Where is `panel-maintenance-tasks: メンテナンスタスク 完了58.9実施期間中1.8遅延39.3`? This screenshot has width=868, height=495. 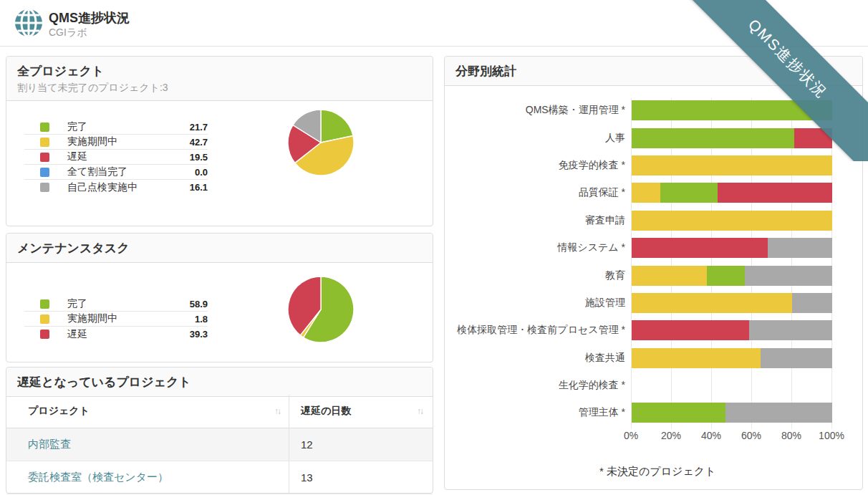 panel-maintenance-tasks: メンテナンスタスク 完了58.9実施期間中1.8遅延39.3 is located at coordinates (219, 298).